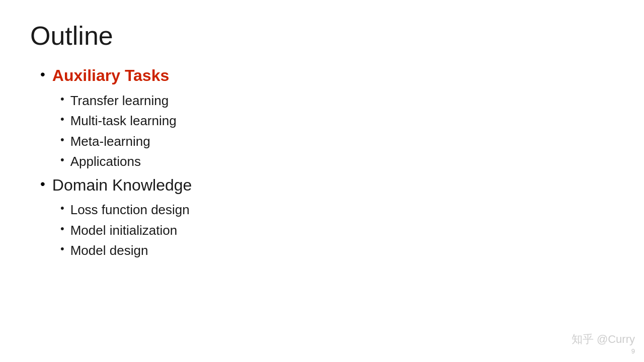 This screenshot has width=644, height=362. I want to click on list-item: • Loss function design, so click(337, 210).